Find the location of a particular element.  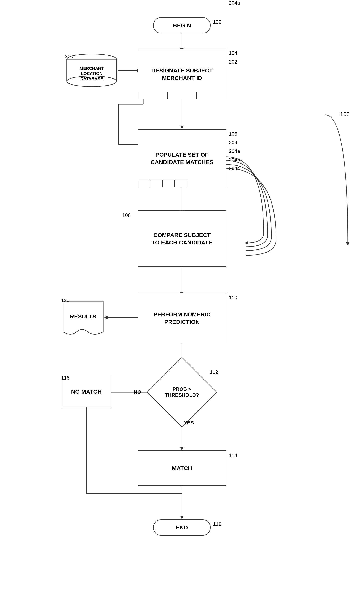

designate-ref1: 104 is located at coordinates (233, 53).